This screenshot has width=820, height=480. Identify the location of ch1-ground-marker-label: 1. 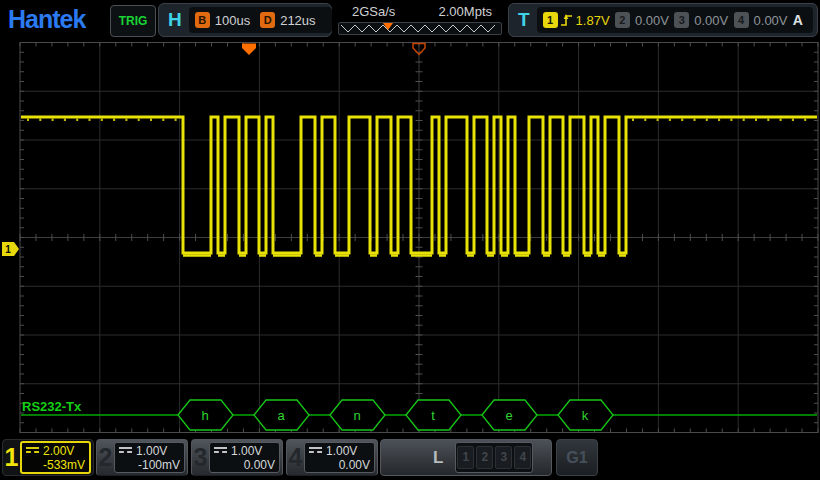
(8, 250).